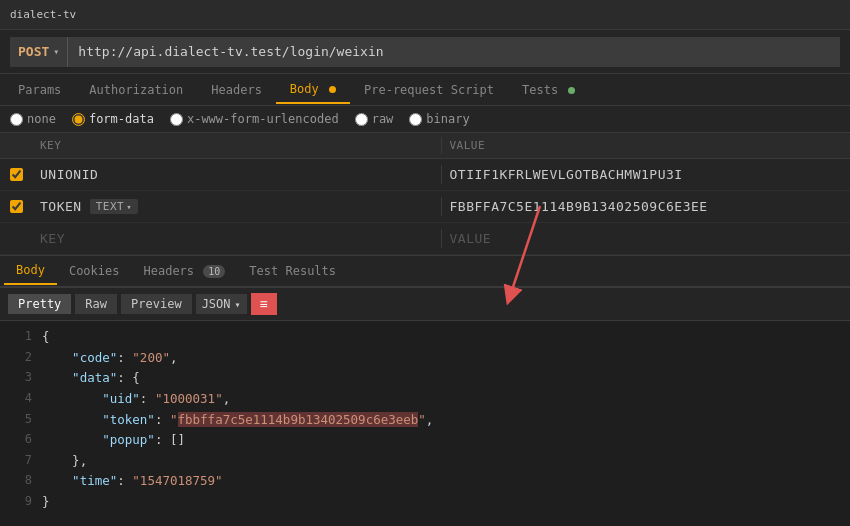 The width and height of the screenshot is (850, 526). Describe the element at coordinates (238, 304) in the screenshot. I see `format-dropdown-icon: ▾` at that location.